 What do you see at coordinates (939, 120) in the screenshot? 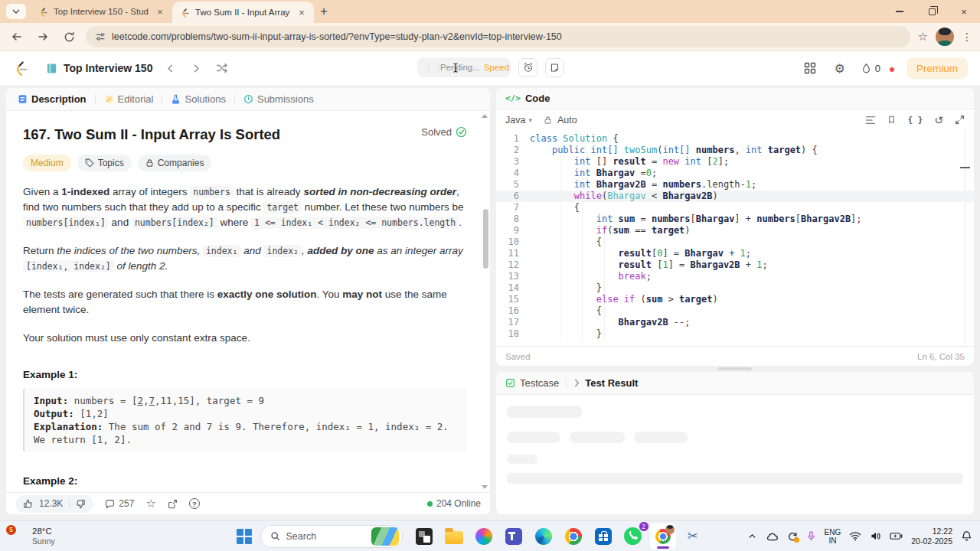
I see `reset-code-icon: ↺` at bounding box center [939, 120].